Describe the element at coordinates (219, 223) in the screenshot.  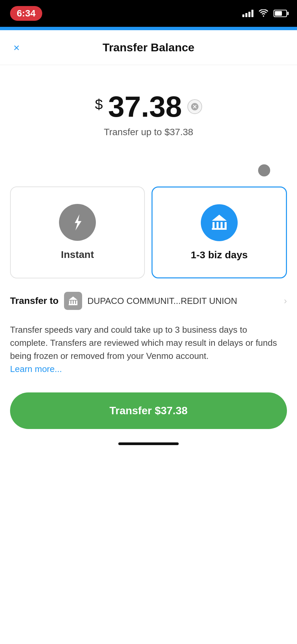
I see `bank-icon` at that location.